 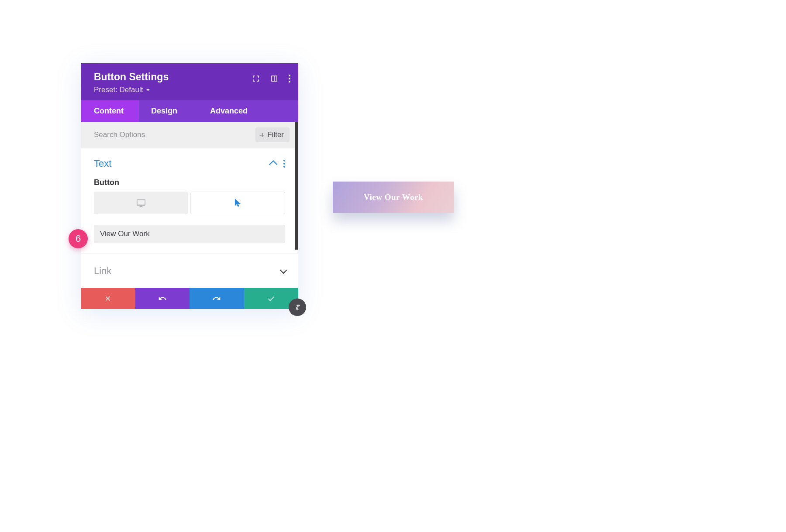 What do you see at coordinates (162, 299) in the screenshot?
I see `undo-button` at bounding box center [162, 299].